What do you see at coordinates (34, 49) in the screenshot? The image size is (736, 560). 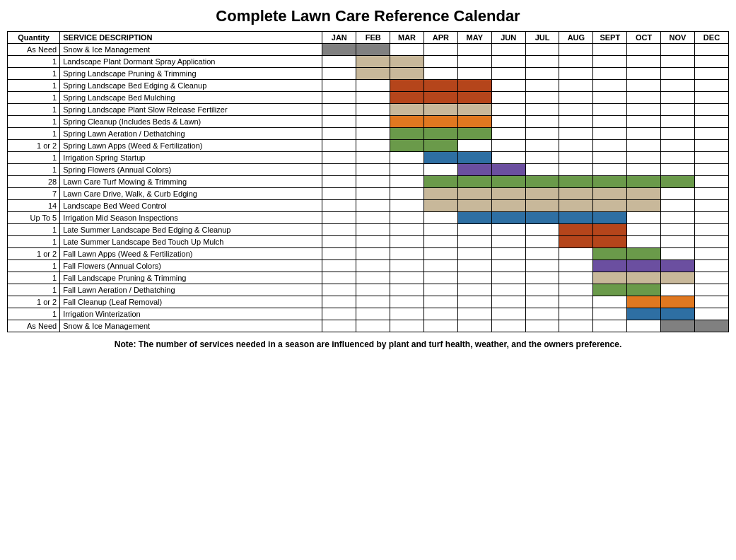 I see `row-quantity: As Need` at bounding box center [34, 49].